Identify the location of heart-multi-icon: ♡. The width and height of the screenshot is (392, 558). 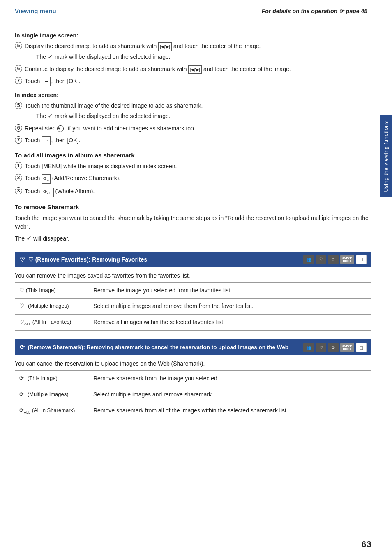
(22, 306).